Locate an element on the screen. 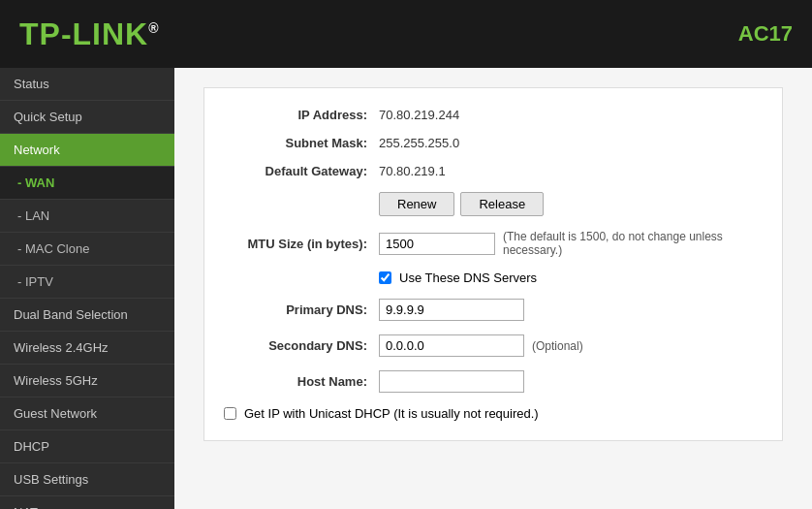 The height and width of the screenshot is (509, 812). mtu-row: MTU Size (in bytes): (The default is 150… is located at coordinates (488, 243).